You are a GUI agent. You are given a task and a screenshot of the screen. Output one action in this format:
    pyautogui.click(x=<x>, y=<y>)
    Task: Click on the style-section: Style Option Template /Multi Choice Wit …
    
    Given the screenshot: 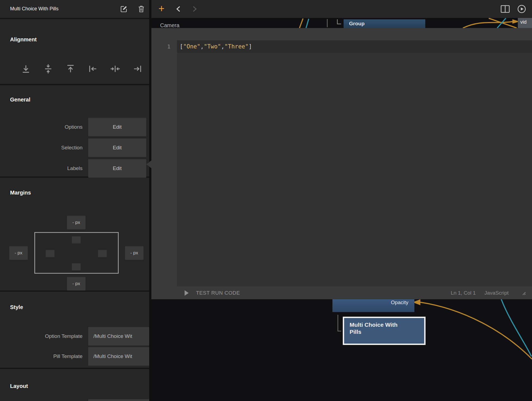 What is the action you would take?
    pyautogui.click(x=75, y=330)
    